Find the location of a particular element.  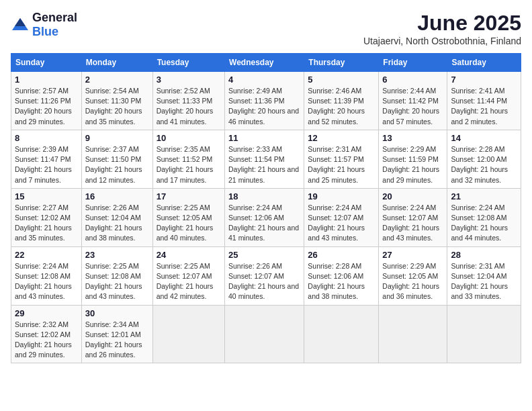

day-info: Sunrise: 2:24 AMSunset: 12:06 AMDaylight… is located at coordinates (265, 223).